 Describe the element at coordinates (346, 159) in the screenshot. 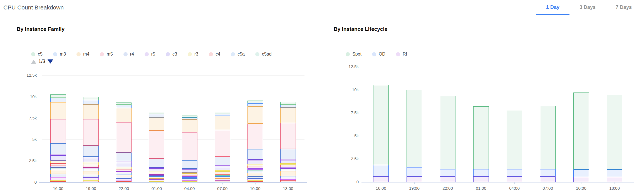

I see `y-axis-label: 2.5k` at that location.